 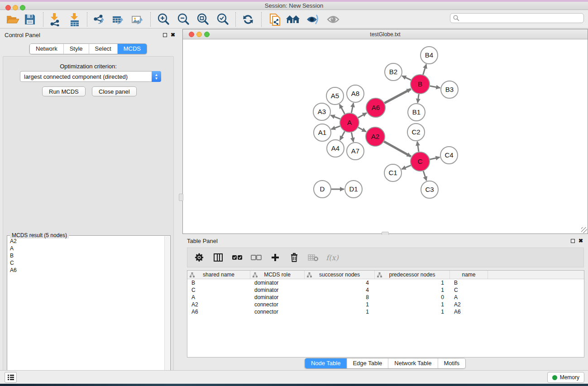 I want to click on tab-network: Network, so click(x=47, y=49).